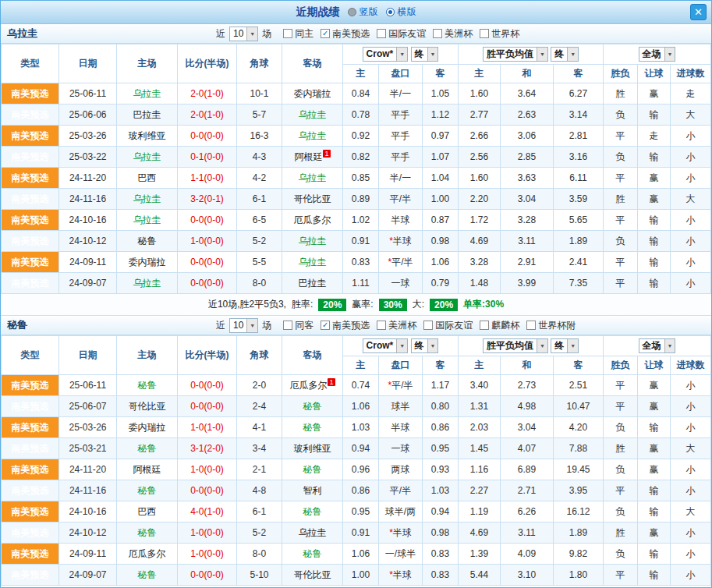 The height and width of the screenshot is (588, 712). What do you see at coordinates (112, 34) in the screenshot?
I see `uruguay-team-title: 乌拉圭` at bounding box center [112, 34].